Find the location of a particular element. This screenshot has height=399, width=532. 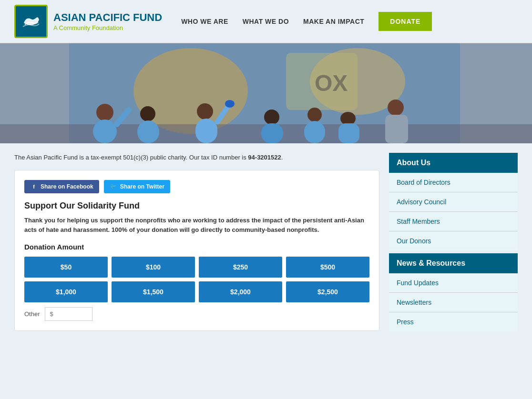

other-amount-input is located at coordinates (69, 314).